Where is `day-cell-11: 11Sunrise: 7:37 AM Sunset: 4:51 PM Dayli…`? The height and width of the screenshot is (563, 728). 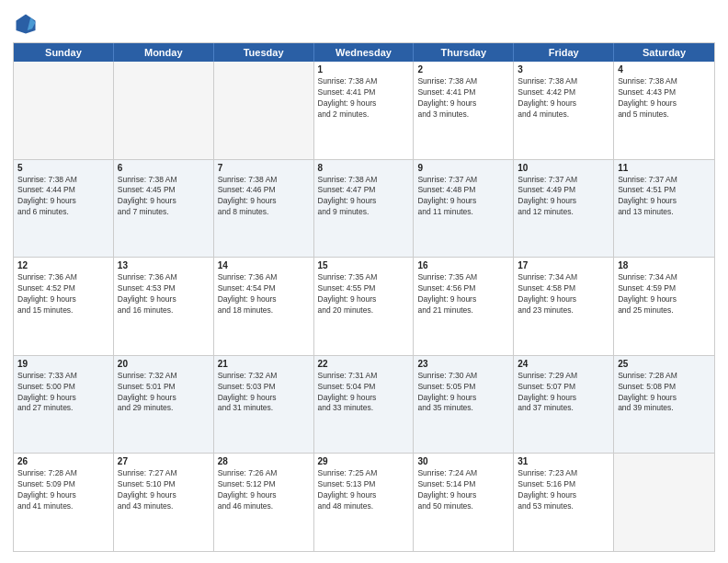 day-cell-11: 11Sunrise: 7:37 AM Sunset: 4:51 PM Dayli… is located at coordinates (664, 209).